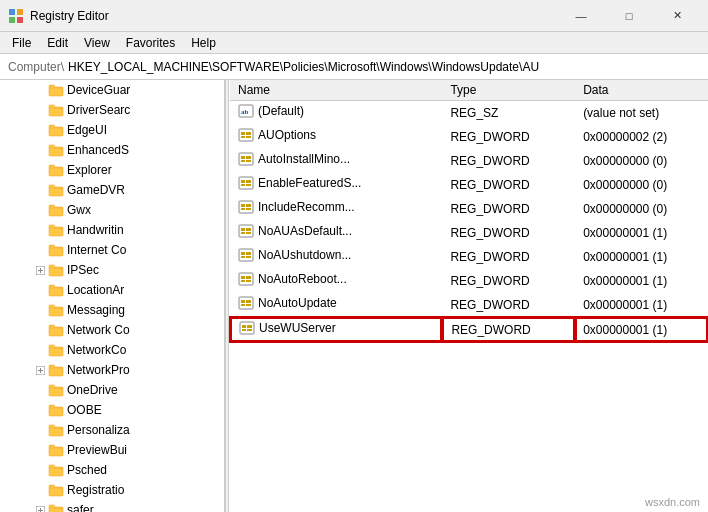  What do you see at coordinates (87, 130) in the screenshot?
I see `tree-item-label: EdgeUI` at bounding box center [87, 130].